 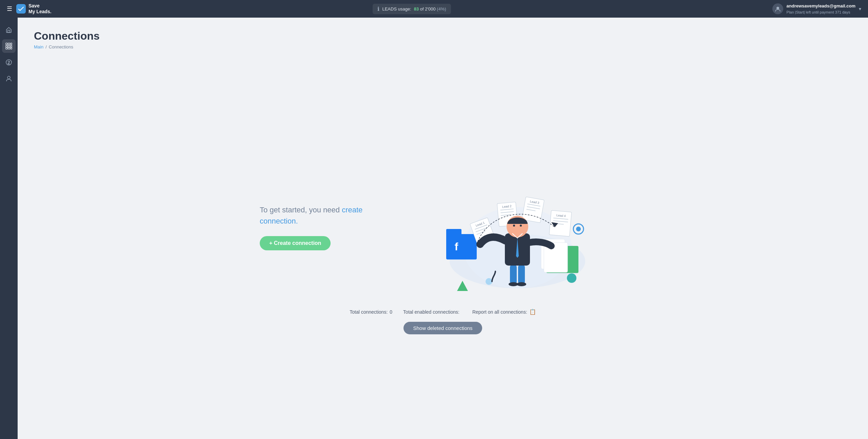 What do you see at coordinates (514, 227) in the screenshot?
I see `hero-illustration: f Lead` at bounding box center [514, 227].